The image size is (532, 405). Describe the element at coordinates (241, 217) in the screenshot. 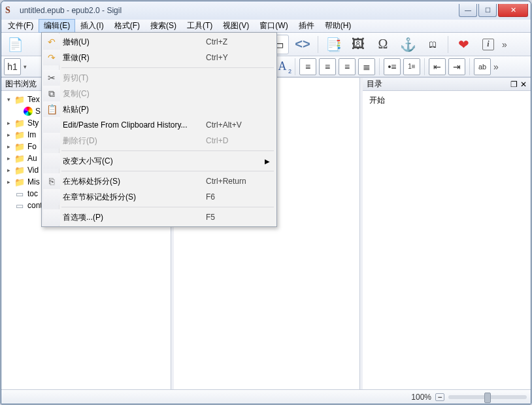

I see `menu-item-accel: F5` at that location.